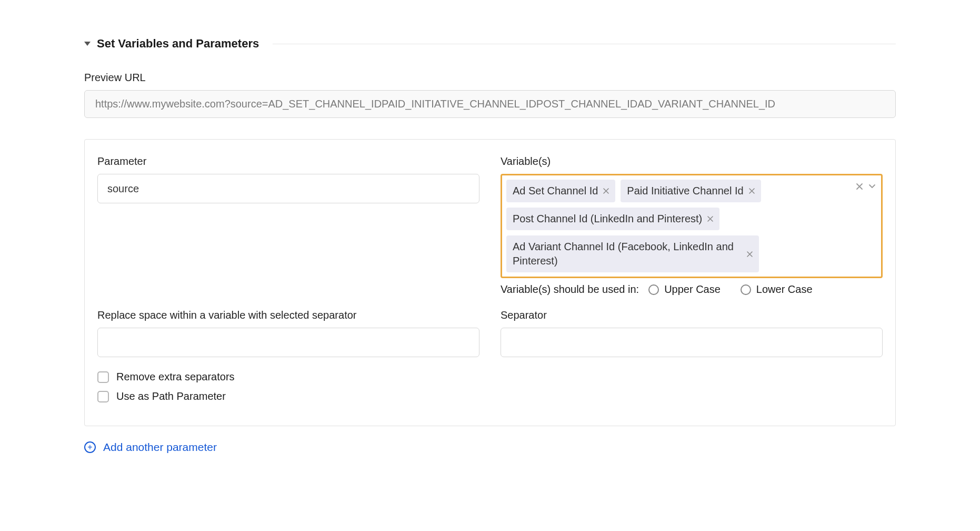  I want to click on replace-space-input, so click(288, 342).